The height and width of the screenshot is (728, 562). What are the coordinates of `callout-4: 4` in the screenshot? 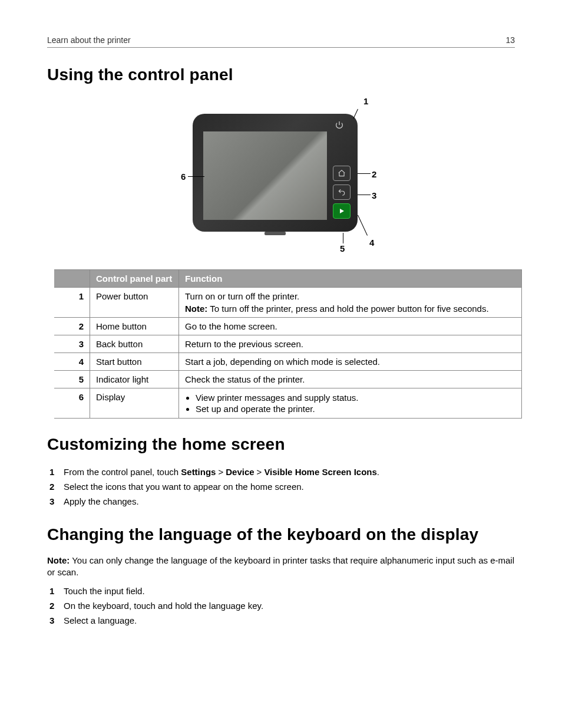 It's located at (372, 243).